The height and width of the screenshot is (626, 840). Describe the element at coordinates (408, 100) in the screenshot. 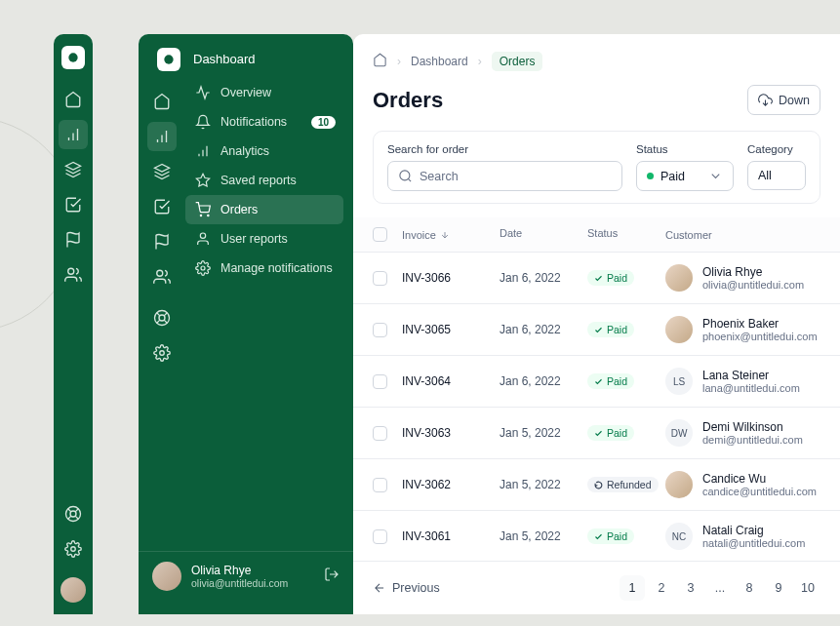

I see `page-title: Orders` at that location.